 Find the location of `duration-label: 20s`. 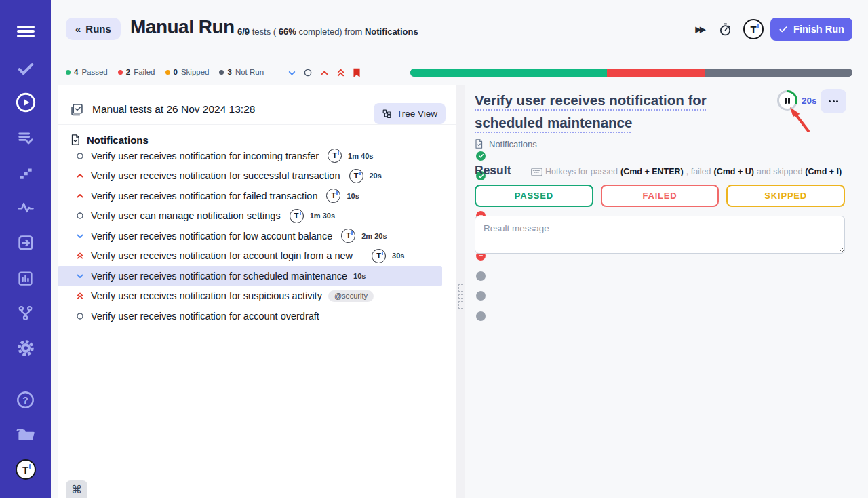

duration-label: 20s is located at coordinates (376, 176).